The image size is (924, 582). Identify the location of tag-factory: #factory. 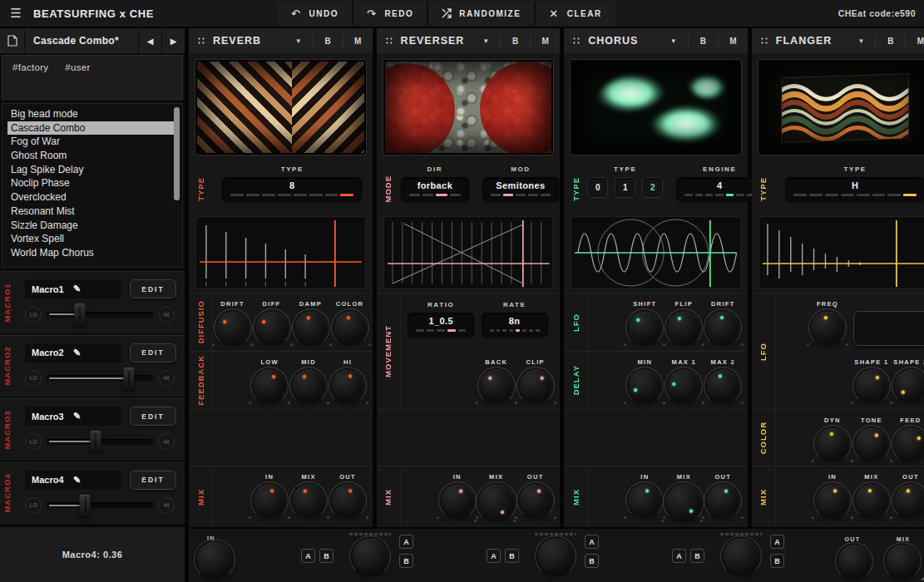
(30, 67).